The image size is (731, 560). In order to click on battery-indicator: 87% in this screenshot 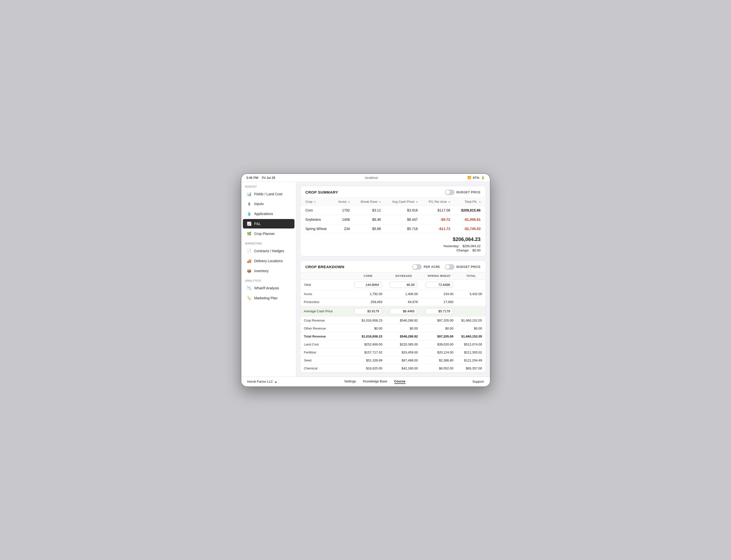, I will do `click(476, 178)`.